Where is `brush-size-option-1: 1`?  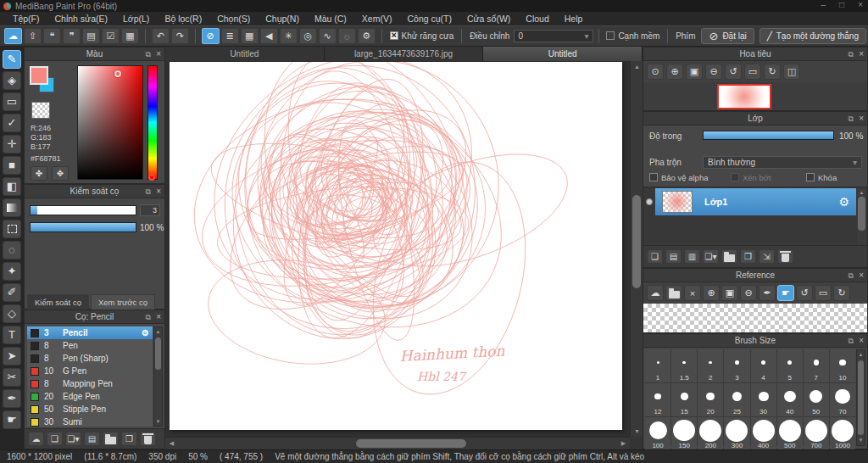
brush-size-option-1: 1 is located at coordinates (658, 366).